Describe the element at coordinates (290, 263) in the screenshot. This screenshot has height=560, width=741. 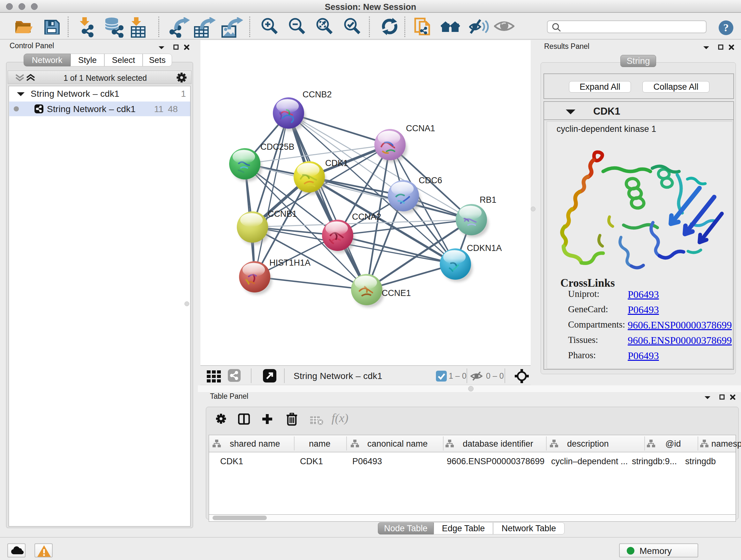
I see `svg-text: HIST1H1A` at that location.